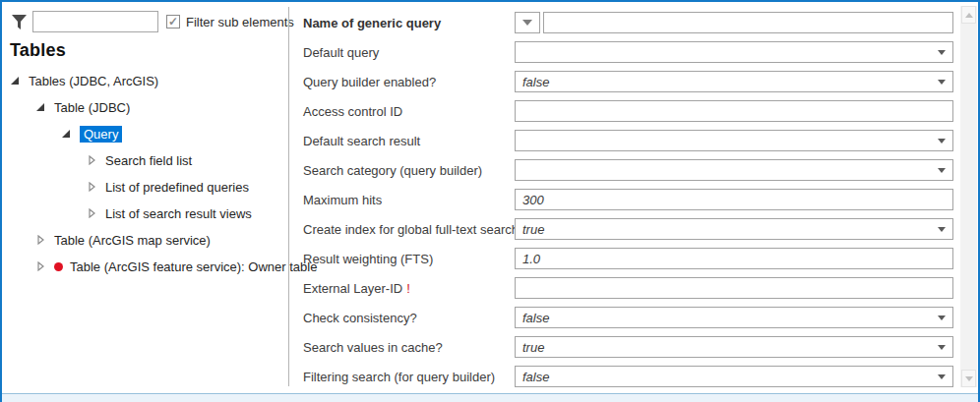  What do you see at coordinates (149, 134) in the screenshot?
I see `tree-item-query: Query` at bounding box center [149, 134].